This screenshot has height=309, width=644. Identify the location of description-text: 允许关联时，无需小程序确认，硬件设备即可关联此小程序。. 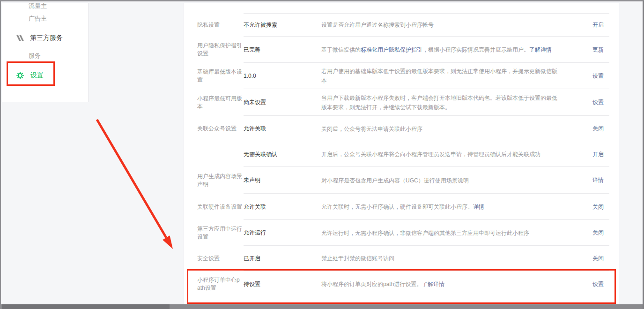
(397, 207).